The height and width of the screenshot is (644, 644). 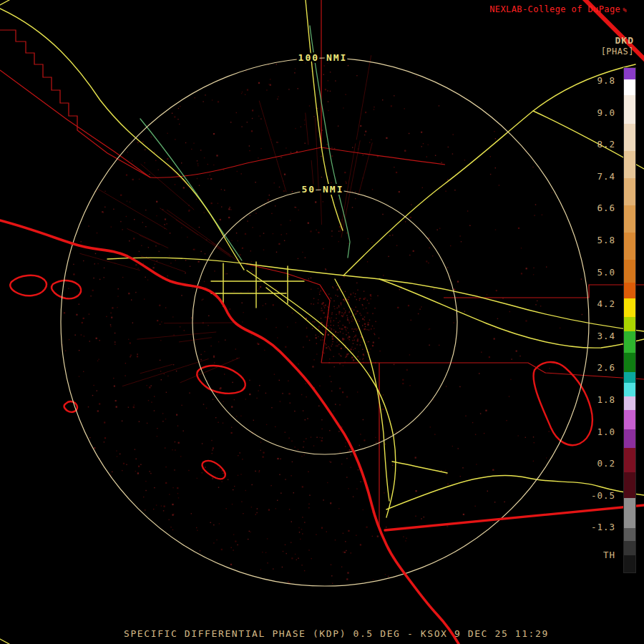 What do you see at coordinates (599, 432) in the screenshot?
I see `colorbar-tick-label: 1.0` at bounding box center [599, 432].